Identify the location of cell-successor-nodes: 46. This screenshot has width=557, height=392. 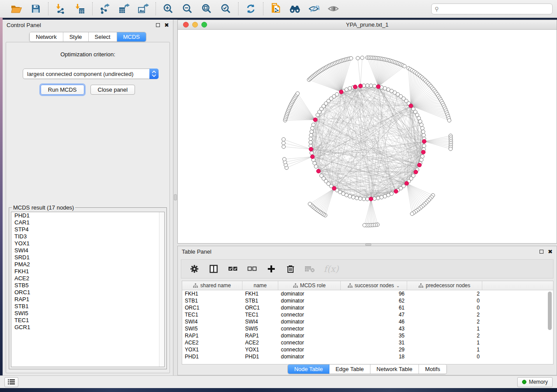
(374, 322).